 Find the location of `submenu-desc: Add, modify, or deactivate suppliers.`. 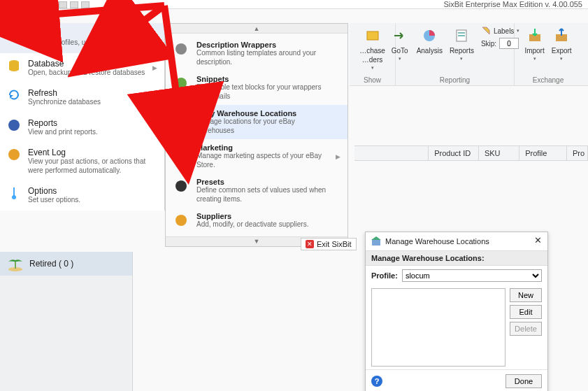

submenu-desc: Add, modify, or deactivate suppliers. is located at coordinates (252, 225).